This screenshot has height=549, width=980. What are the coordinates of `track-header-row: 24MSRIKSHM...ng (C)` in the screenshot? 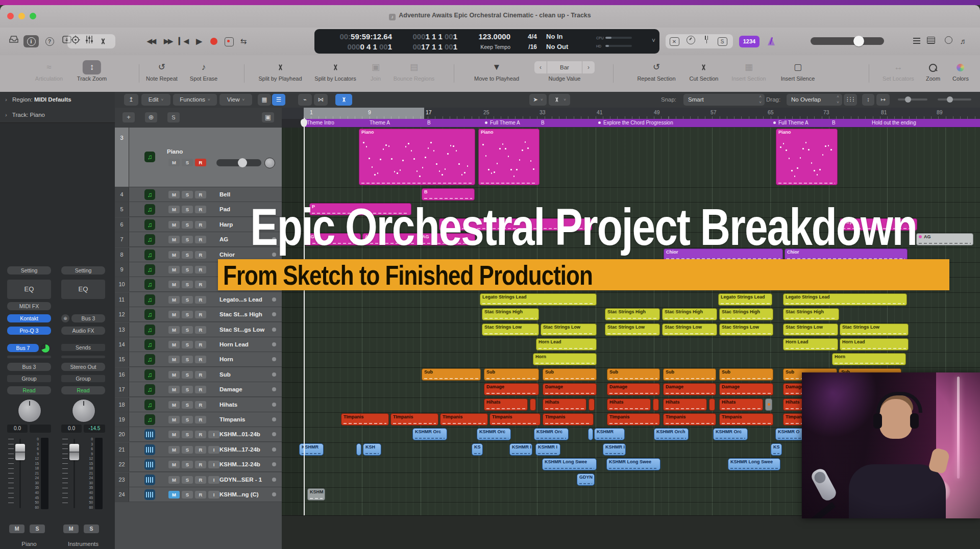 It's located at (198, 495).